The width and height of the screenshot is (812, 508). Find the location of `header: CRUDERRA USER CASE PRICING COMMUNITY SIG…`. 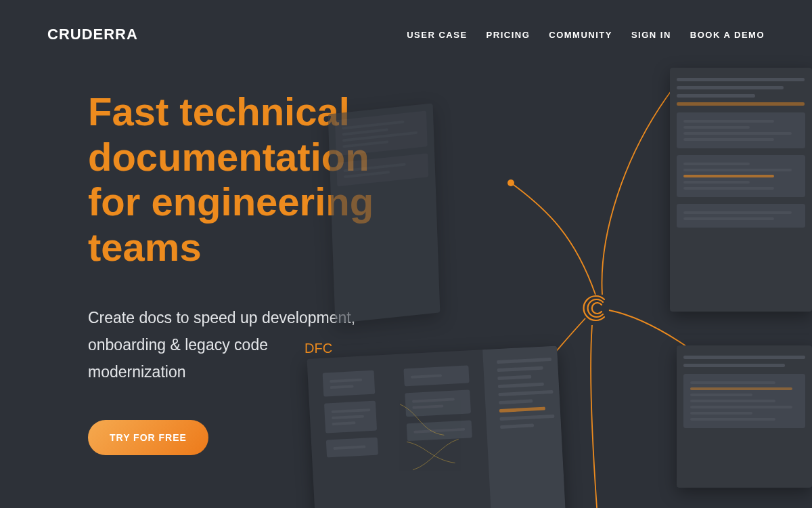

header: CRUDERRA USER CASE PRICING COMMUNITY SIG… is located at coordinates (406, 35).